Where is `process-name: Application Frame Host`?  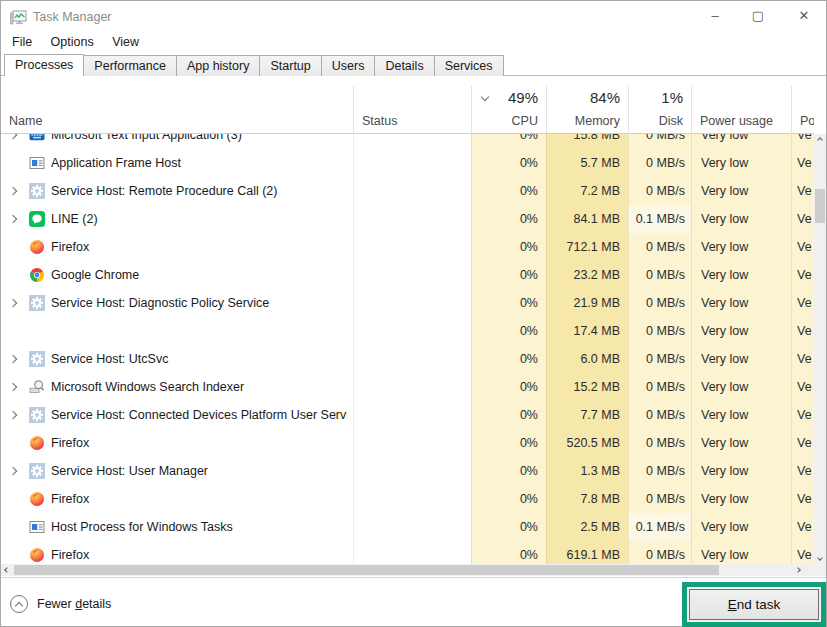
process-name: Application Frame Host is located at coordinates (199, 163).